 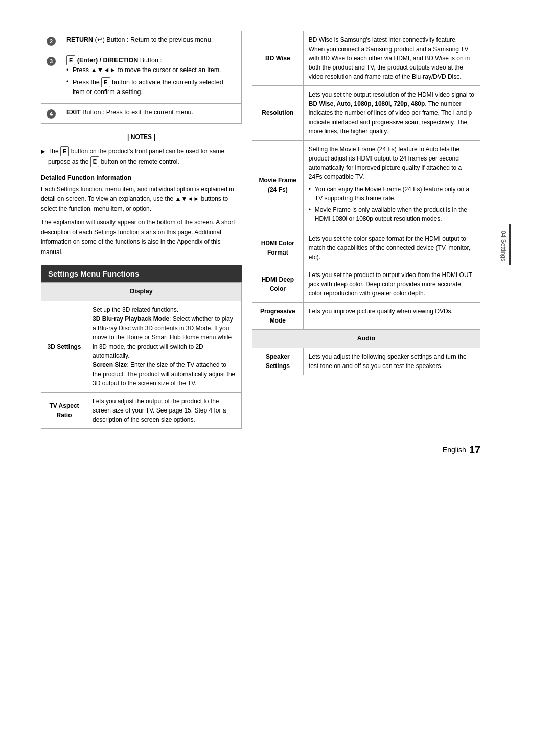 I want to click on enter-title: E (Enter) / DIRECTION Button :, so click(x=151, y=60).